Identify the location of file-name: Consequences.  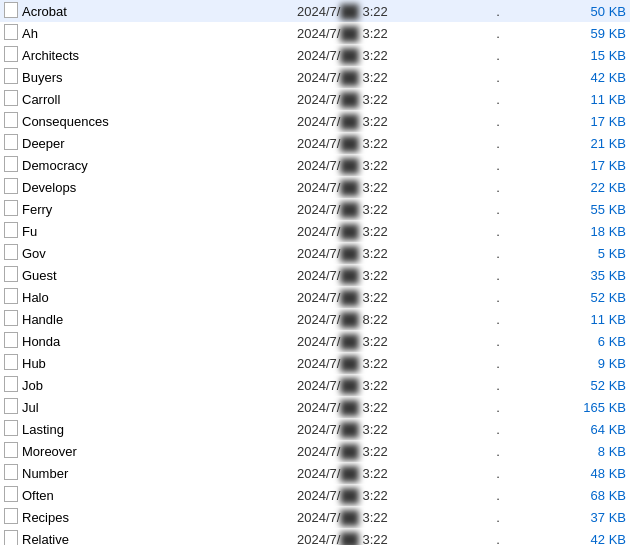
(66, 122).